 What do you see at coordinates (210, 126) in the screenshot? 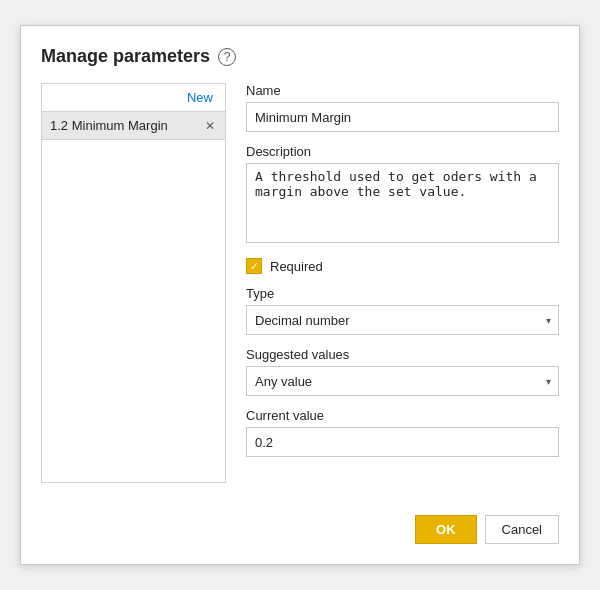
I see `close-icon: ✕` at bounding box center [210, 126].